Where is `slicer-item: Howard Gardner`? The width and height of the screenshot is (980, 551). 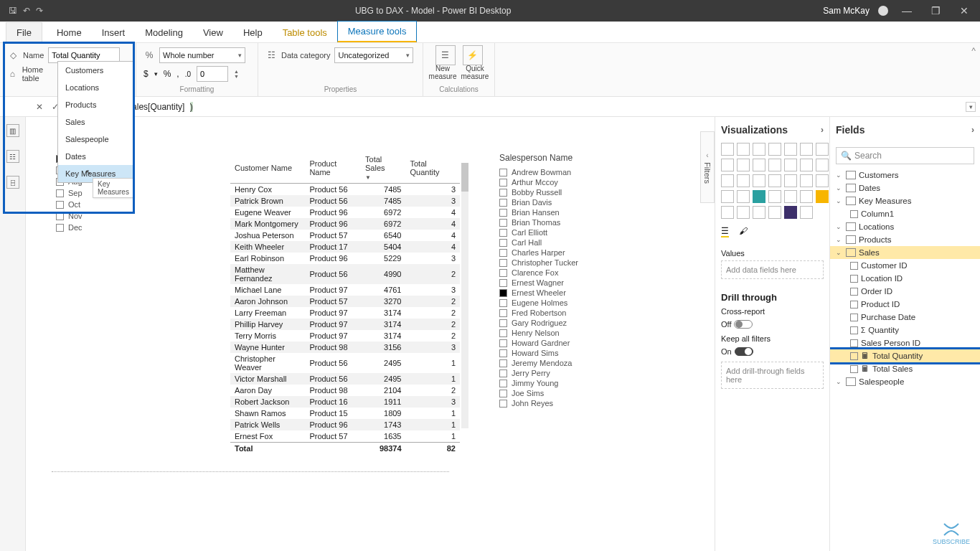
slicer-item: Howard Gardner is located at coordinates (571, 343).